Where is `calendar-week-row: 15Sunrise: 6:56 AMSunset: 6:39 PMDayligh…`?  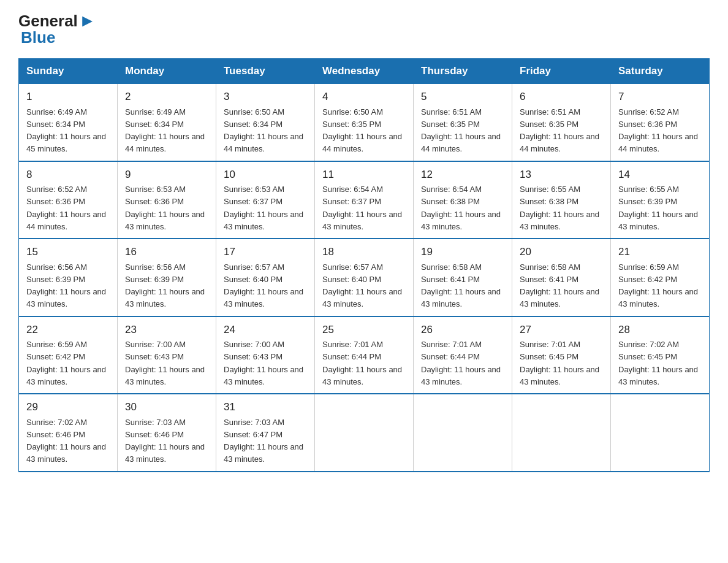 calendar-week-row: 15Sunrise: 6:56 AMSunset: 6:39 PMDayligh… is located at coordinates (364, 277).